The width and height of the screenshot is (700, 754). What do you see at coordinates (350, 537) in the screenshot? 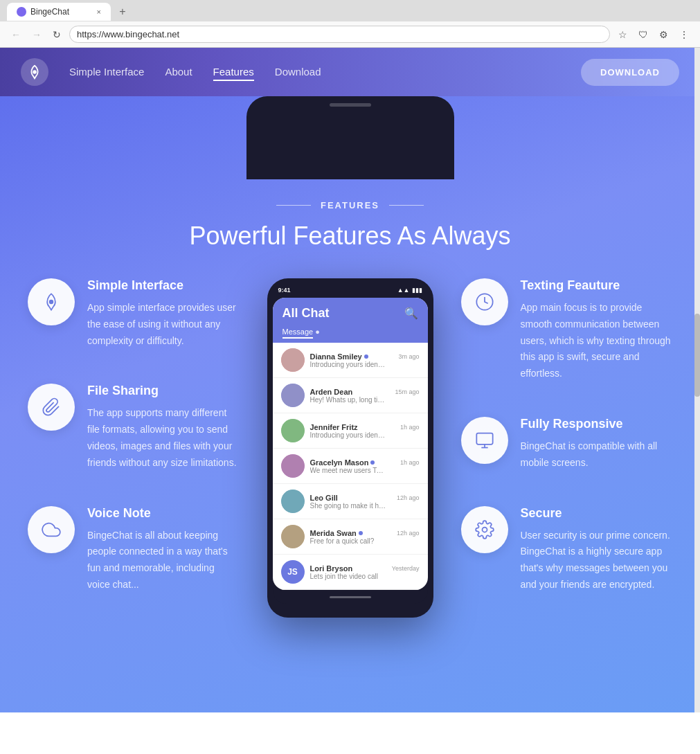
I see `chat-item: Merida Swan 12h ago Free for a quick cal…` at bounding box center [350, 537].